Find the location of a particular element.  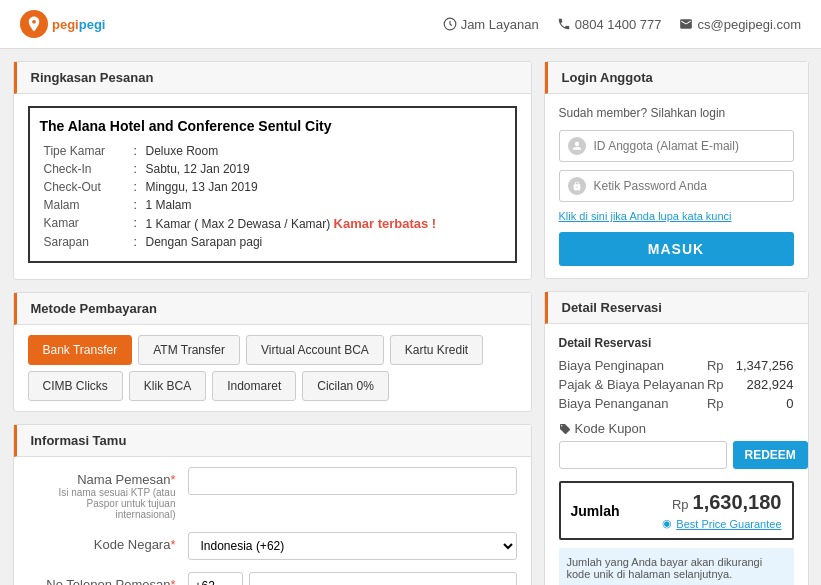

row-label: Malam is located at coordinates (85, 205).